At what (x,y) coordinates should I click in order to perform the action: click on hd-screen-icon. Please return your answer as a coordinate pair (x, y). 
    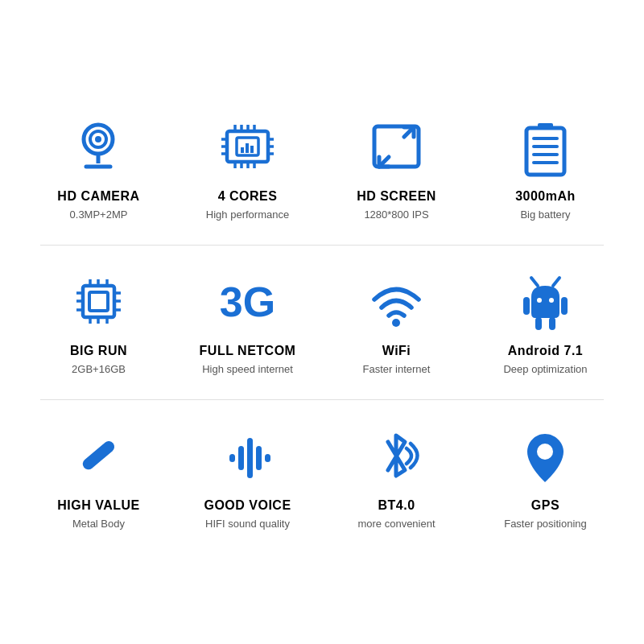
    Looking at the image, I should click on (397, 147).